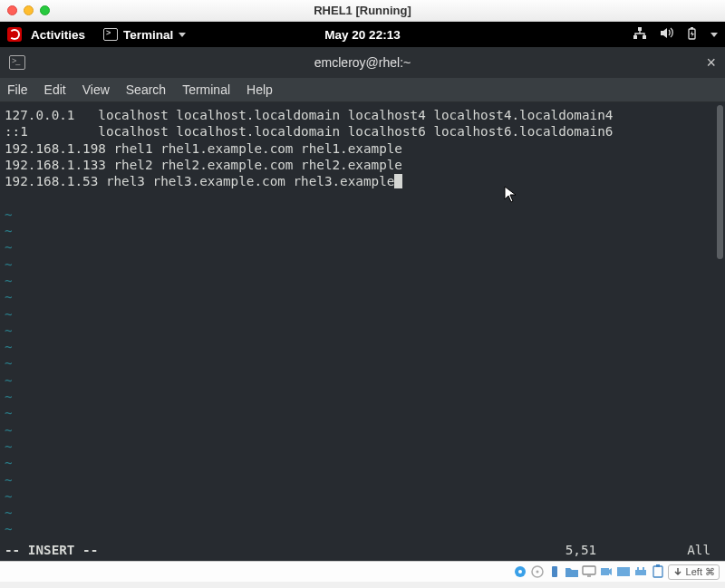  I want to click on vbox-audio-icon, so click(624, 572).